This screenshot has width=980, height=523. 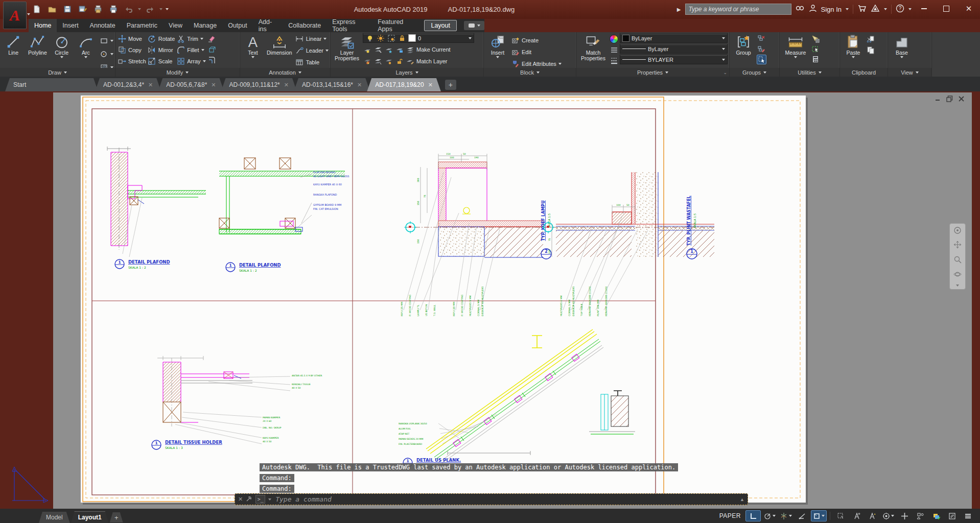 I want to click on quick-select-icon, so click(x=815, y=39).